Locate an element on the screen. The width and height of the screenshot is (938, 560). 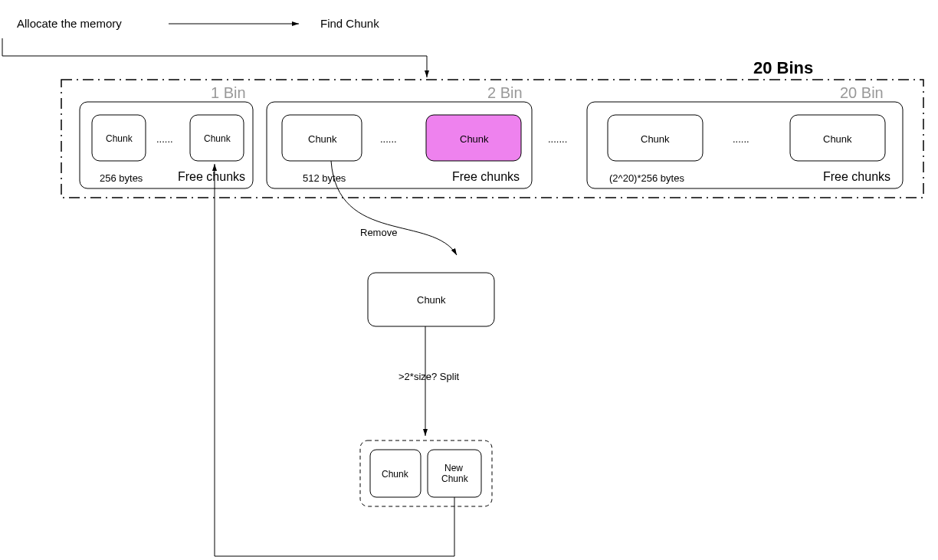
bin1-chunk-a: Chunk is located at coordinates (120, 139).